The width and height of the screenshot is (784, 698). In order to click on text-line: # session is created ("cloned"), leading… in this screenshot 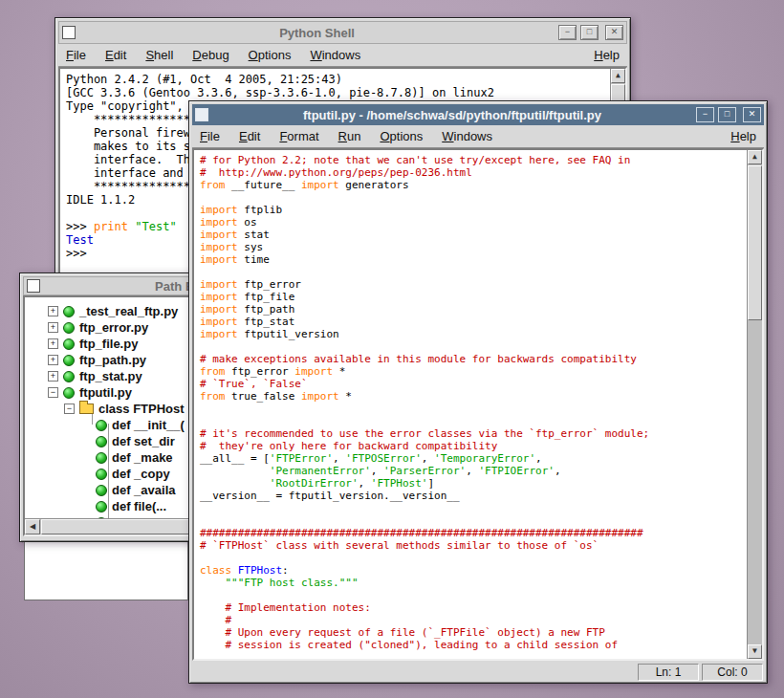, I will do `click(474, 644)`.